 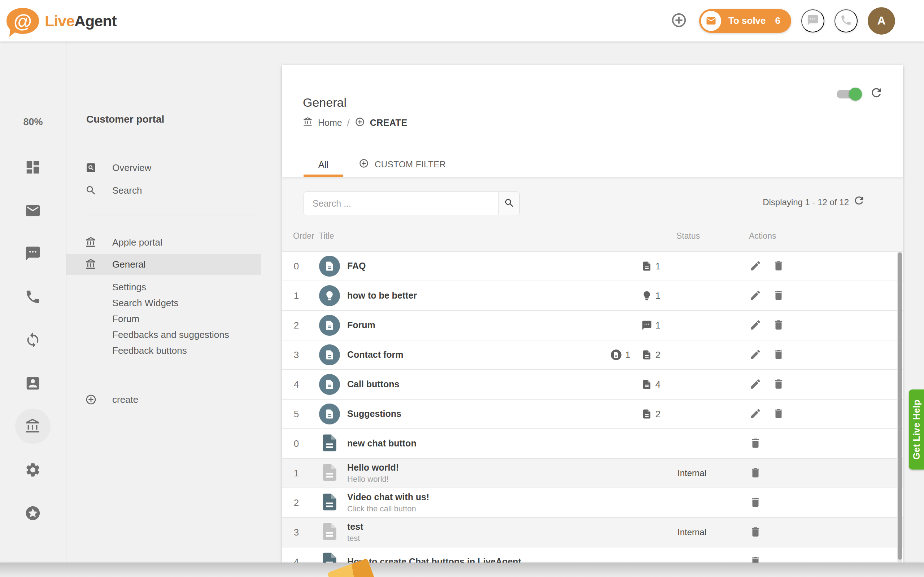 I want to click on panel-header: General Home / CREATE All CUSTOM FILTER, so click(x=593, y=121).